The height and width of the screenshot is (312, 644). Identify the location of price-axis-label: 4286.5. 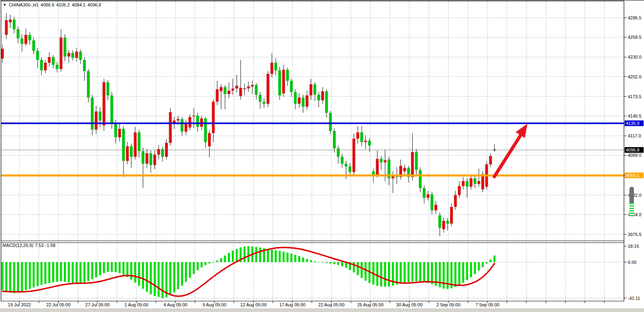
(635, 18).